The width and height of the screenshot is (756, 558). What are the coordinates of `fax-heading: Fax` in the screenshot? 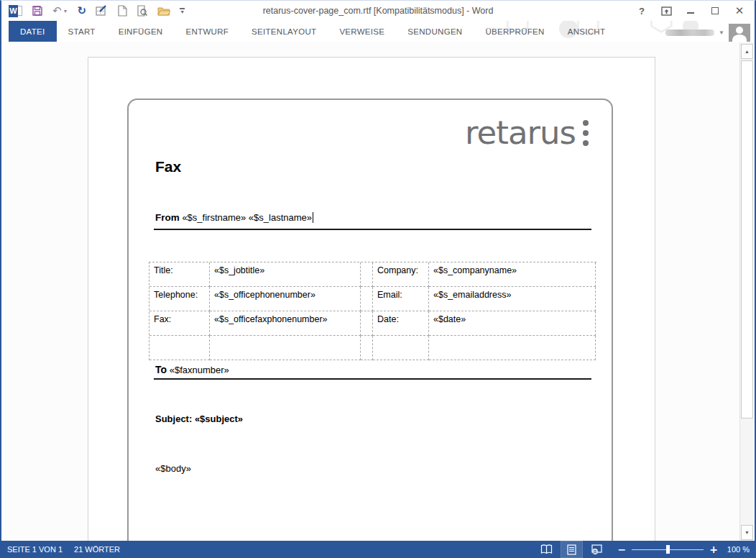 It's located at (168, 167).